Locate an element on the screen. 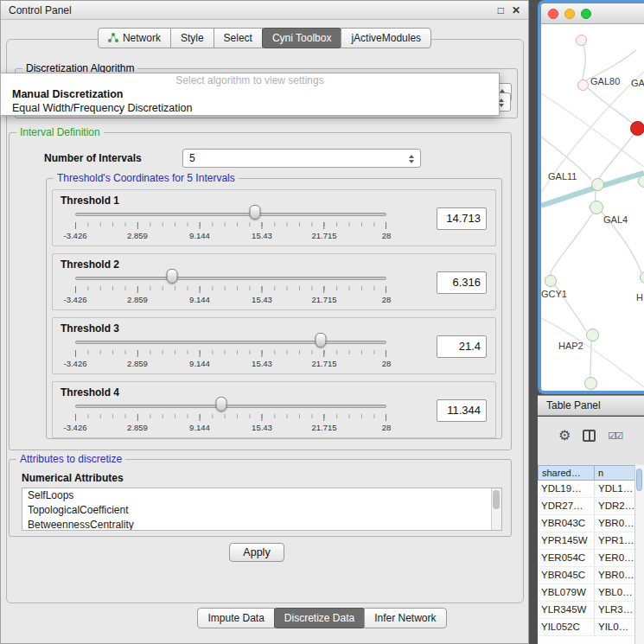 The height and width of the screenshot is (644, 644). select-columns-icon: ☑☑ is located at coordinates (615, 436).